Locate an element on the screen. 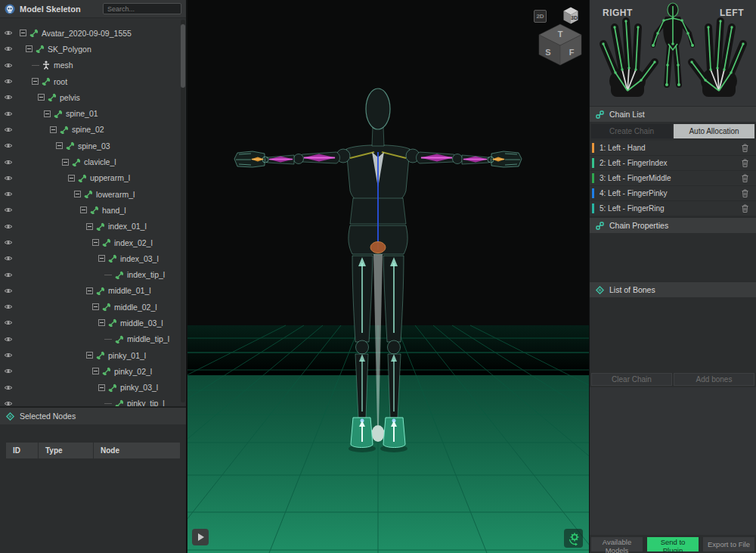 The width and height of the screenshot is (756, 553). tree-node-spine_03: spine_03 is located at coordinates (93, 145).